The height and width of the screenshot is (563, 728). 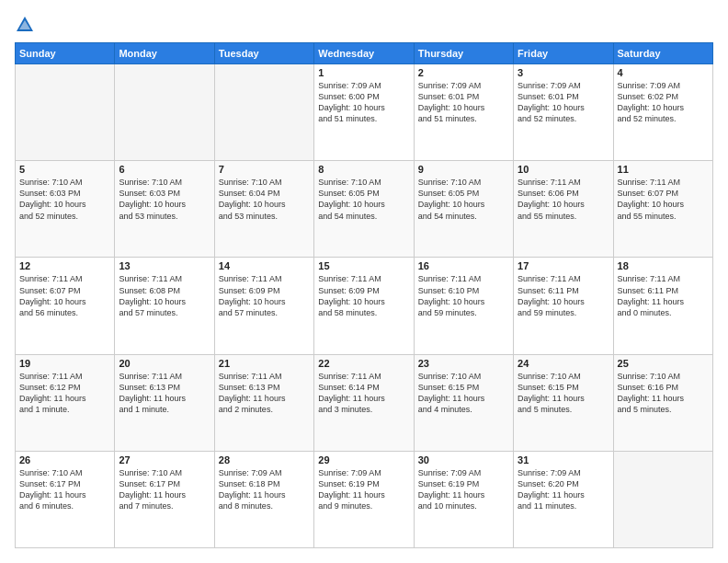 I want to click on day-info: Sunrise: 7:11 AM Sunset: 6:06 PM Dayligh…, so click(x=563, y=199).